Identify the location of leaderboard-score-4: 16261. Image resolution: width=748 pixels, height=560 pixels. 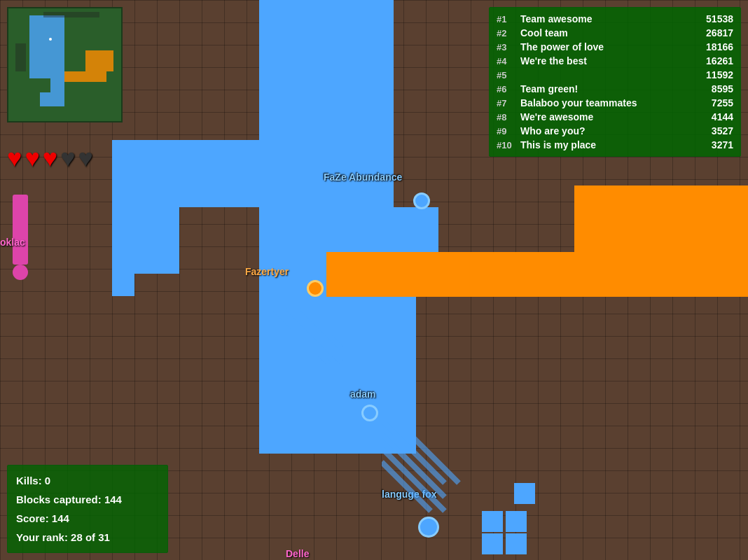
(712, 61).